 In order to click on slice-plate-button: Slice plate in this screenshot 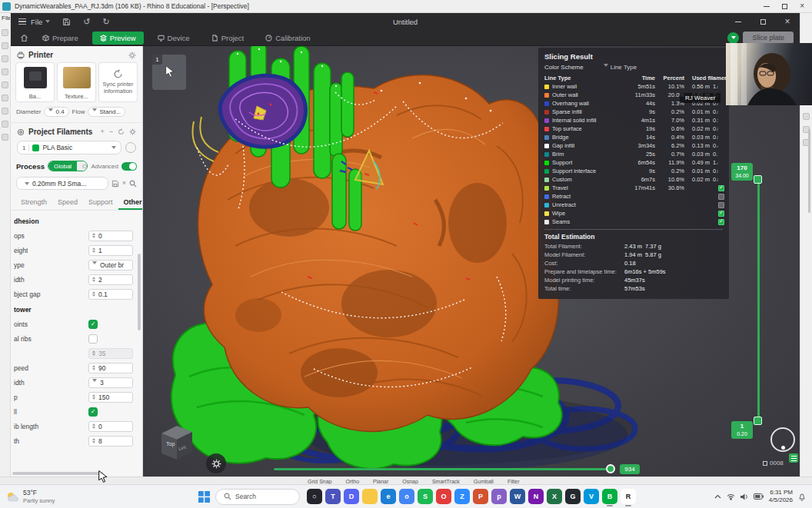, I will do `click(768, 38)`.